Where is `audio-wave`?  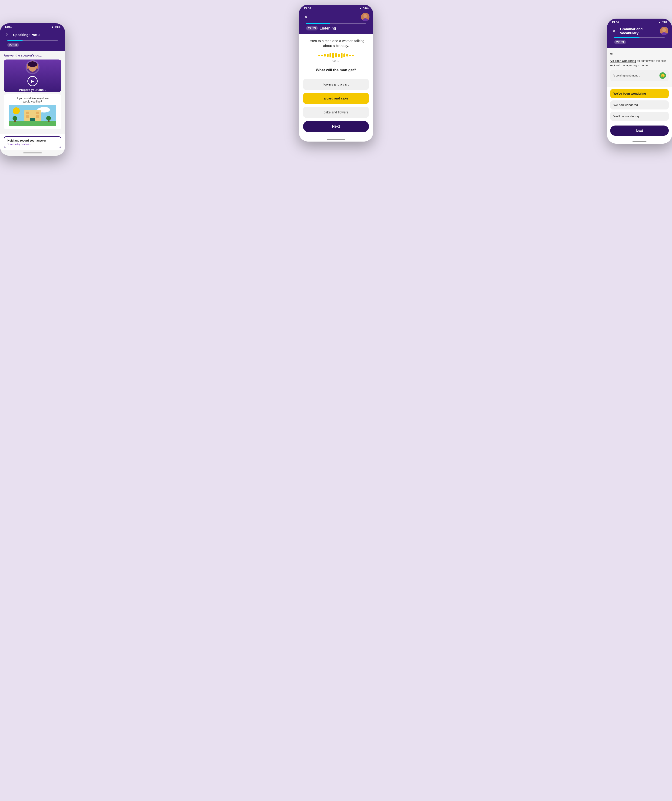
audio-wave is located at coordinates (336, 55).